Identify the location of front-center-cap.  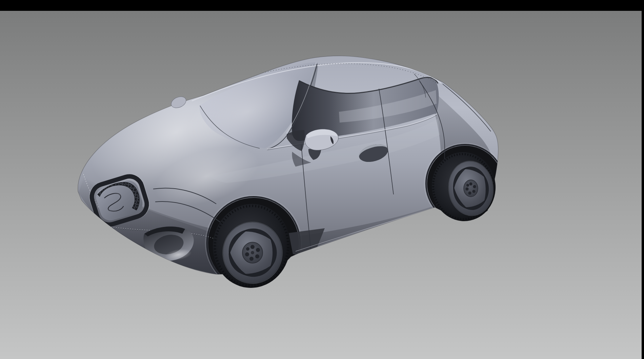
(253, 253).